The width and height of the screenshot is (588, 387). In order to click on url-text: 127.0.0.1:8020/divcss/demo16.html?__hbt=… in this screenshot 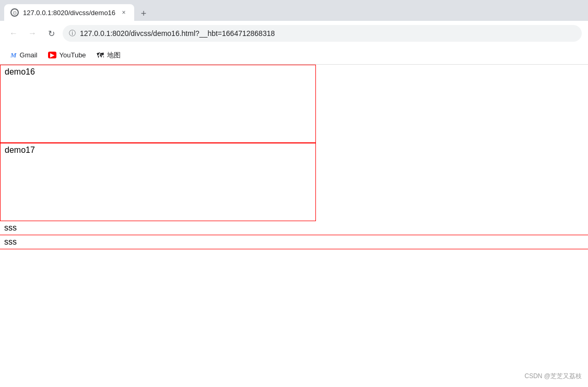, I will do `click(178, 33)`.